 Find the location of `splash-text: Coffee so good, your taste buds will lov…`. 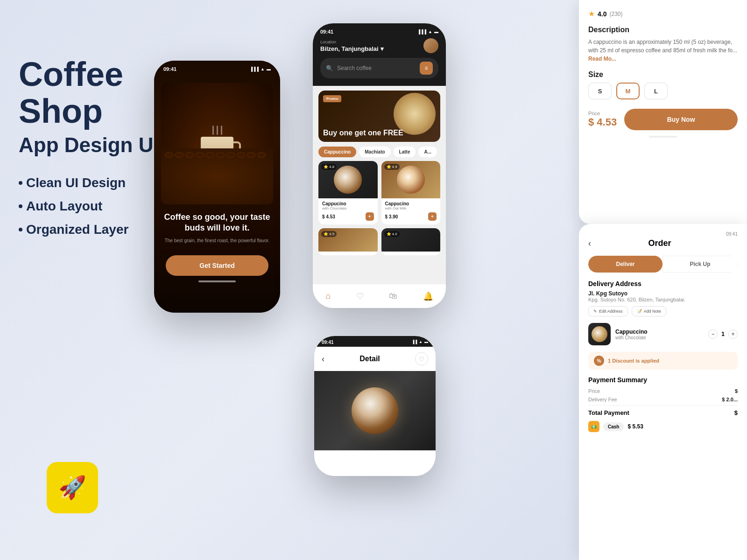

splash-text: Coffee so good, your taste buds will lov… is located at coordinates (217, 228).